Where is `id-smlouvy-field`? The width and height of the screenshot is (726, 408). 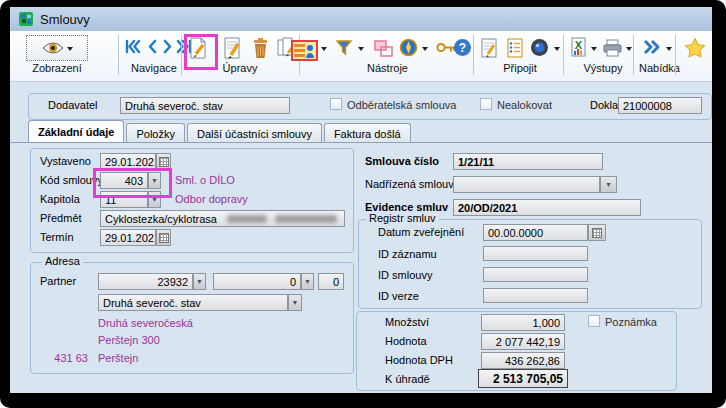 id-smlouvy-field is located at coordinates (536, 274).